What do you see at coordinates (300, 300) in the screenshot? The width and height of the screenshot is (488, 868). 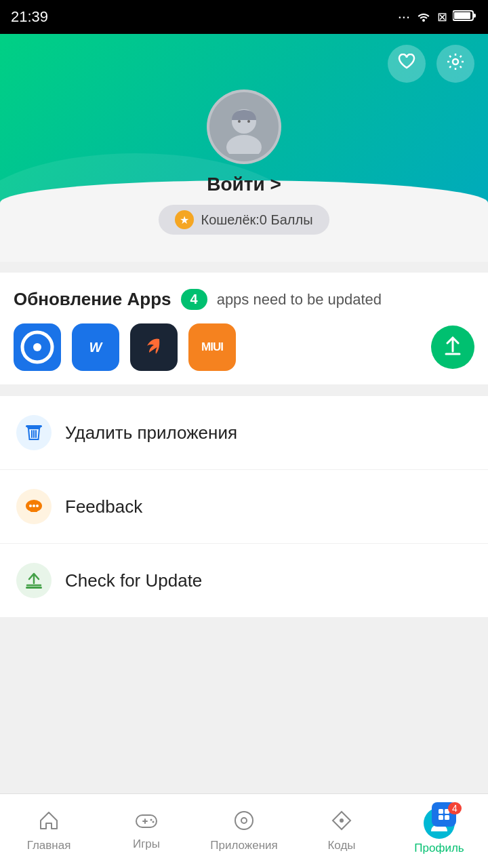 I see `apps-section-subtitle: apps need to be updated` at bounding box center [300, 300].